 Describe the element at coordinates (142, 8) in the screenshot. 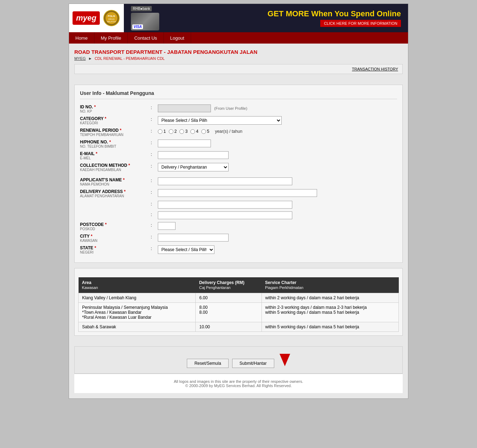

I see `rhb-label: RHB●bank` at that location.